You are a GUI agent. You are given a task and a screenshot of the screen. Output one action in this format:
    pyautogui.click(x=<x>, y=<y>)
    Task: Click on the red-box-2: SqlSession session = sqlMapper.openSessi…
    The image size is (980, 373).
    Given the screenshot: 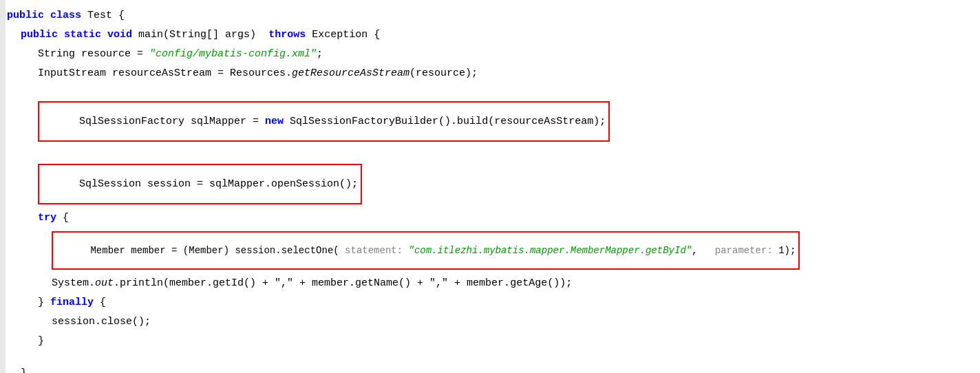 What is the action you would take?
    pyautogui.click(x=200, y=184)
    